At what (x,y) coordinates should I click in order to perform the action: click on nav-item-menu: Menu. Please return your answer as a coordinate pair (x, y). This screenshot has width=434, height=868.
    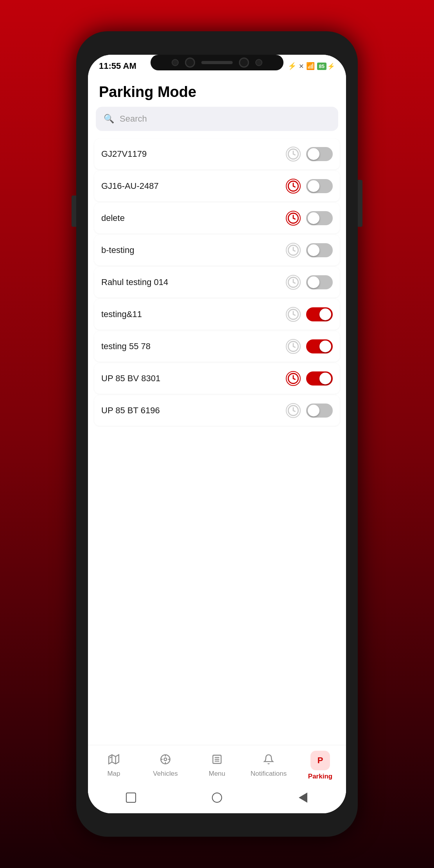
    Looking at the image, I should click on (217, 766).